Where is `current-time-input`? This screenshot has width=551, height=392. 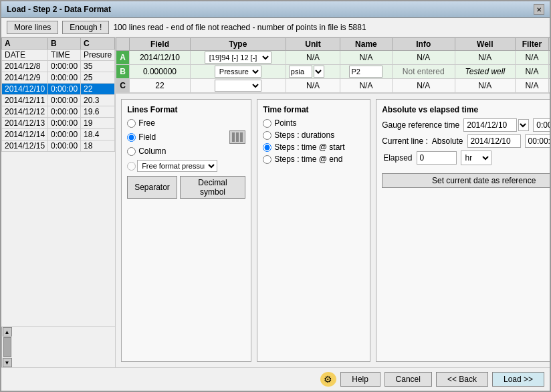 current-time-input is located at coordinates (538, 141).